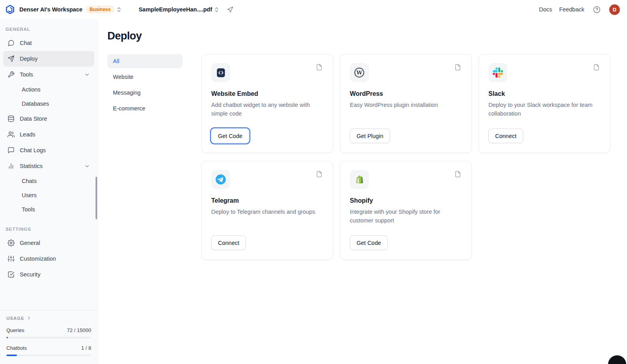 Image resolution: width=627 pixels, height=364 pixels. Describe the element at coordinates (145, 77) in the screenshot. I see `filter-website: Website` at that location.